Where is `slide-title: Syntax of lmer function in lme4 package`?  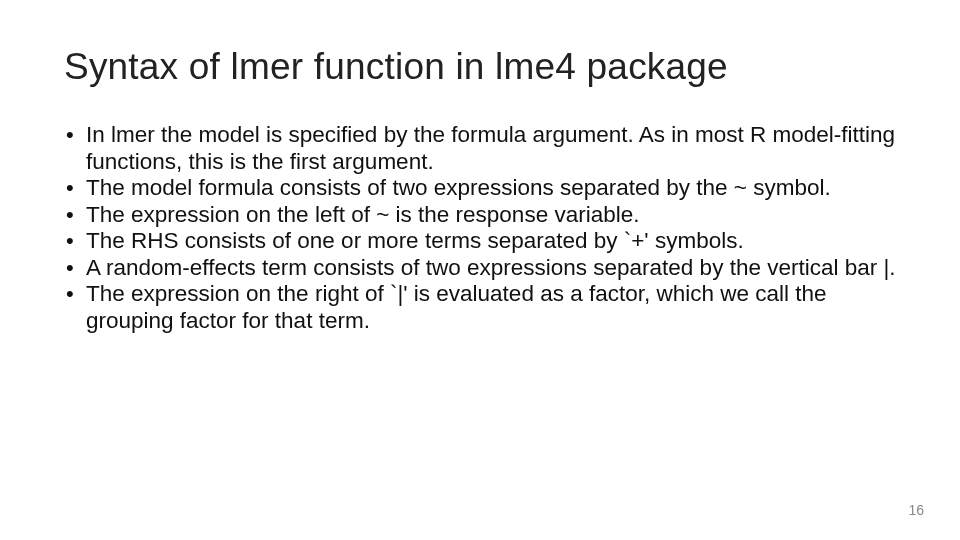
slide-title: Syntax of lmer function in lme4 package is located at coordinates (480, 67).